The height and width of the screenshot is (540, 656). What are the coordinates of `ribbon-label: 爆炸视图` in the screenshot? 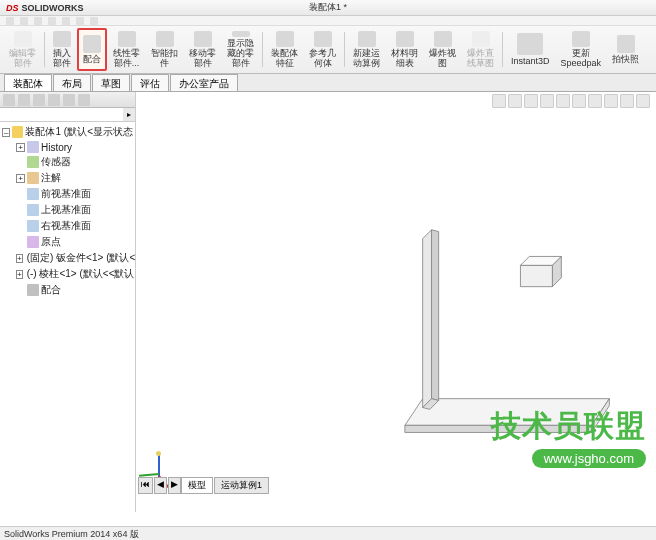 It's located at (442, 58).